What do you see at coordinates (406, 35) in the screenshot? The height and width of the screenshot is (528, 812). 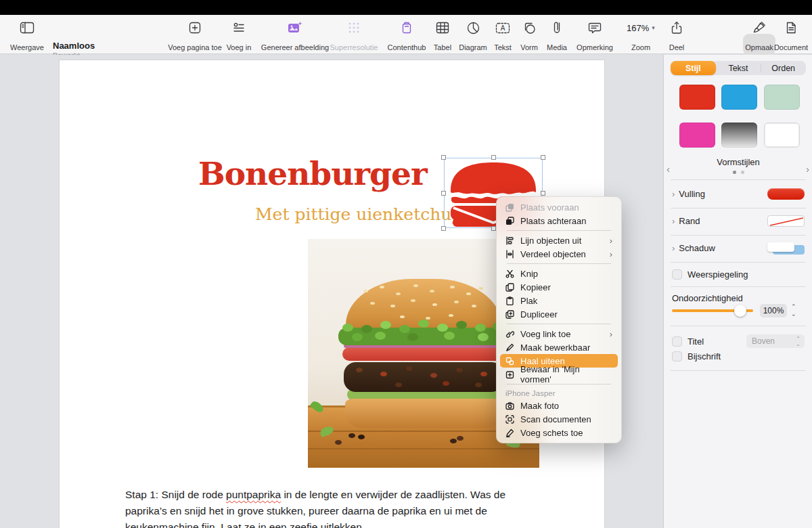 I see `toolbar: Weergave Naamloos Bewerkt Voeg pagina to…` at bounding box center [406, 35].